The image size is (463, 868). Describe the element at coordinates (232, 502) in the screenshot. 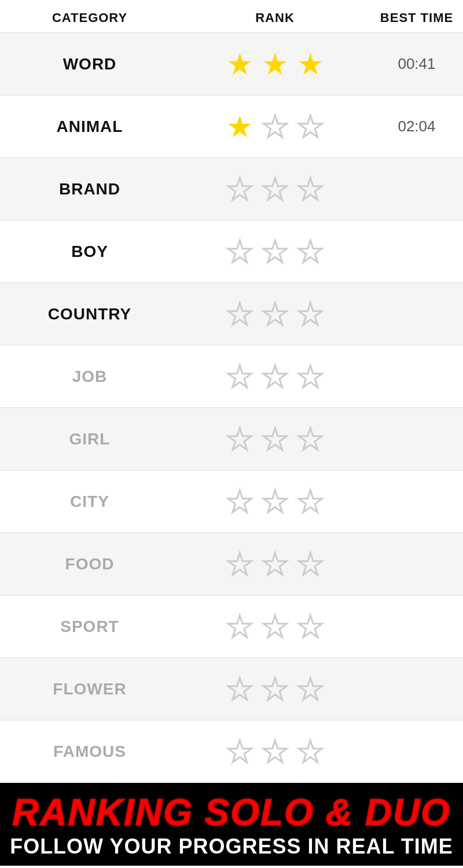

I see `table-row: CITY★★★` at that location.